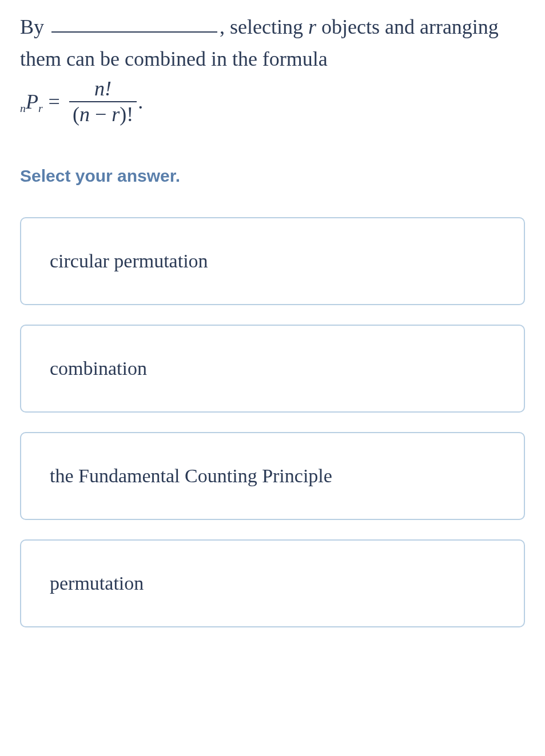  Describe the element at coordinates (32, 102) in the screenshot. I see `formula-P: P` at that location.